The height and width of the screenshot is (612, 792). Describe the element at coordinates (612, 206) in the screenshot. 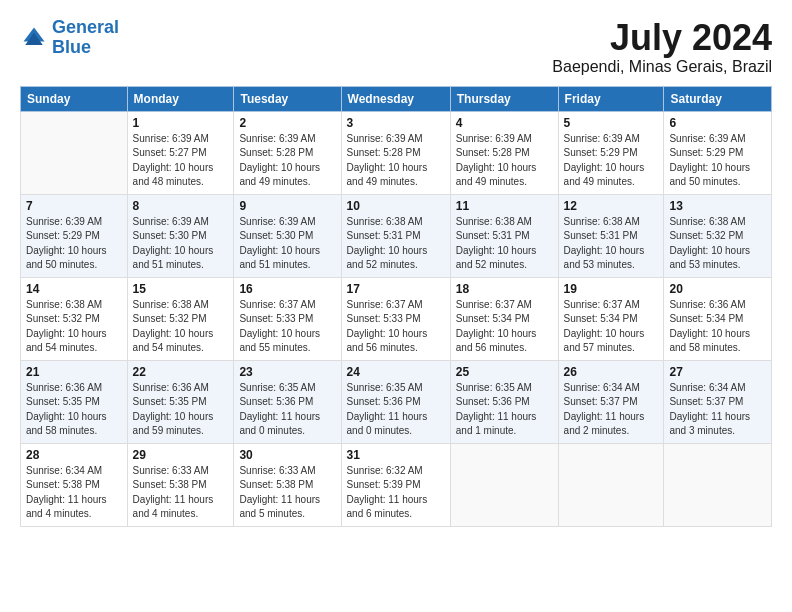

I see `day-number: 12` at that location.